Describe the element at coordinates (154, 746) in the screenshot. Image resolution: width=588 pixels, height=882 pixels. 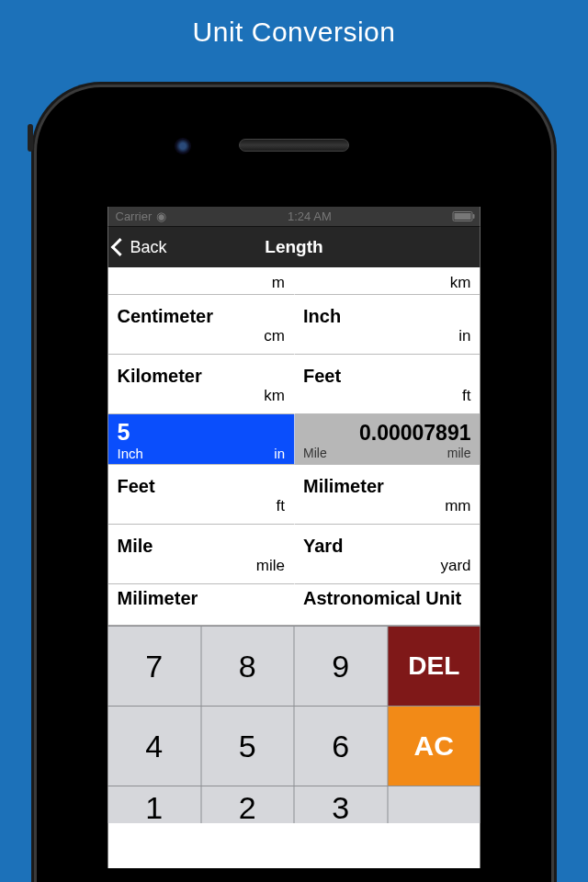
I see `key-4: 4` at that location.